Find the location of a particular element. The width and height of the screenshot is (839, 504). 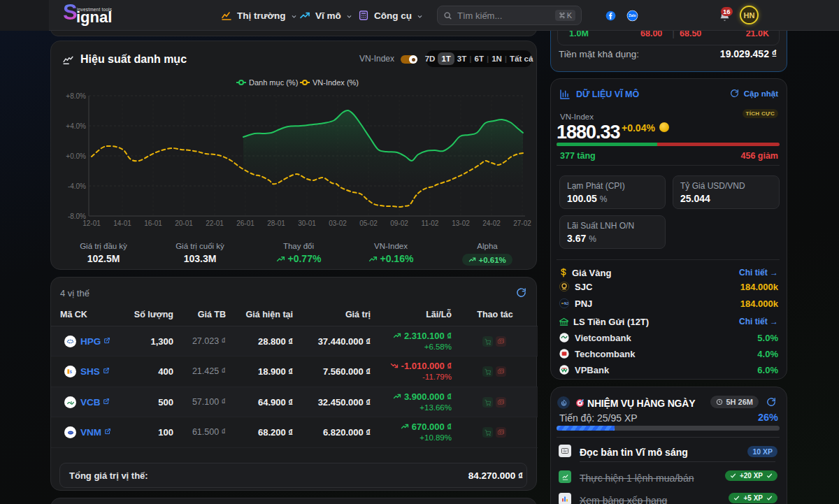

svg-text: 11-02 is located at coordinates (431, 224).